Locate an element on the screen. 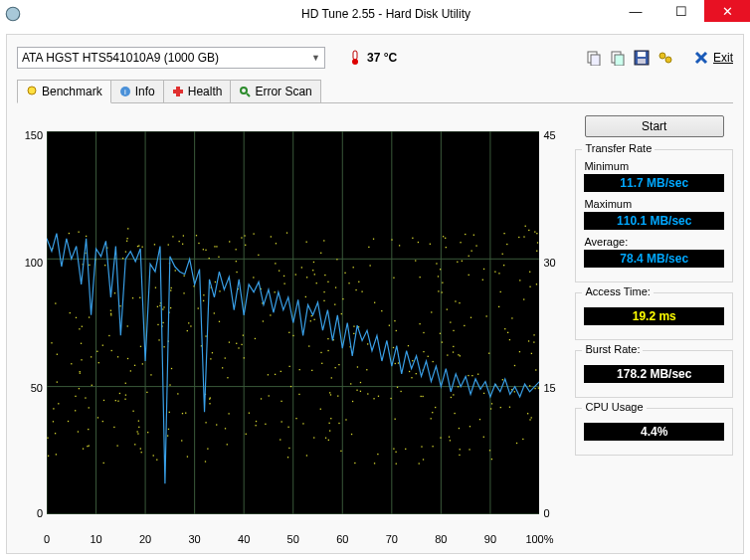 The image size is (750, 560). tab-errorscan: Error Scan is located at coordinates (276, 92).